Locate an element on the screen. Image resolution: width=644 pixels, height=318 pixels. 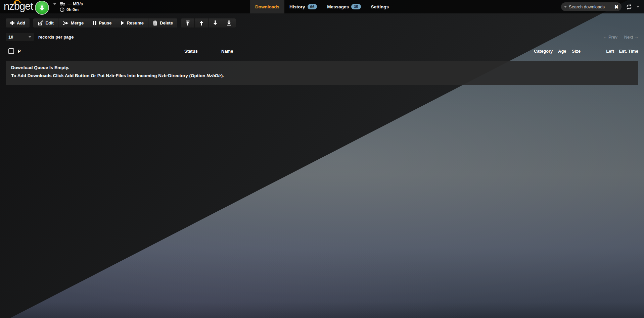
tab-settings: Settings is located at coordinates (380, 7).